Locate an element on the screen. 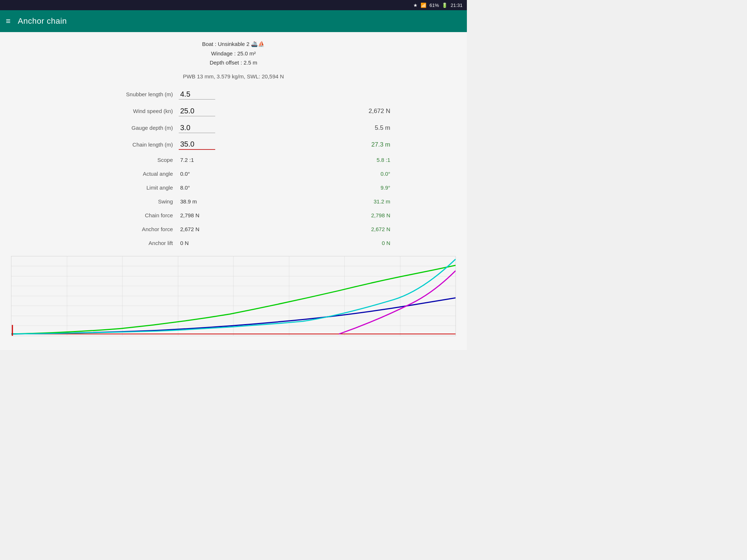 The width and height of the screenshot is (747, 560). gauge-depth-right: 5.5 m is located at coordinates (368, 128).